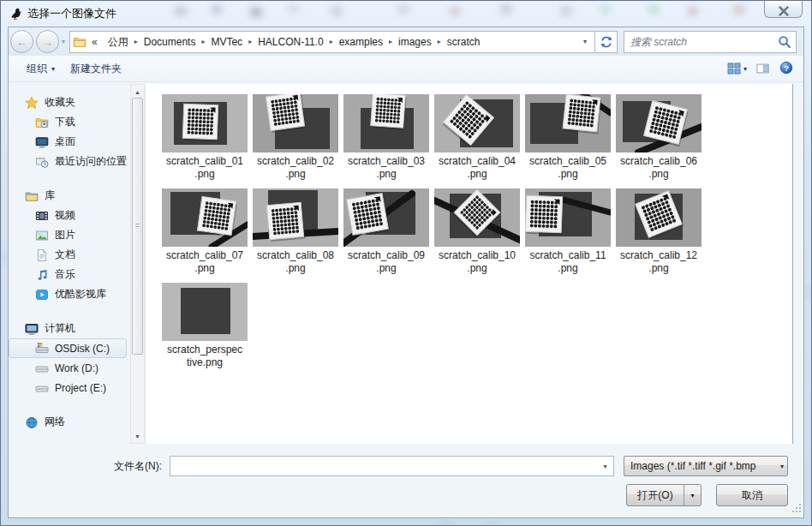 This screenshot has width=812, height=526. Describe the element at coordinates (94, 42) in the screenshot. I see `breadcrumb-overflow-button: «` at that location.